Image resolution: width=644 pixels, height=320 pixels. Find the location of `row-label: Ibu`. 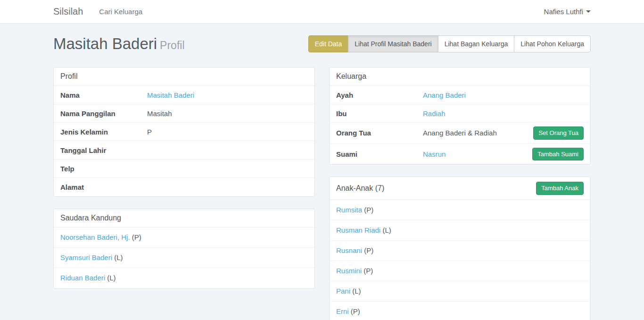

row-label: Ibu is located at coordinates (380, 113).